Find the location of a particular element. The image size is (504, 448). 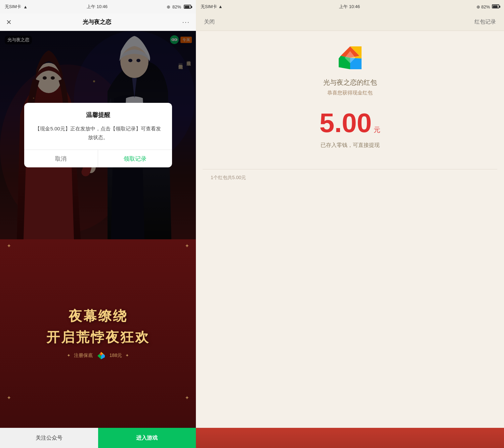

left-status-right: ⊕ 82% is located at coordinates (179, 7).